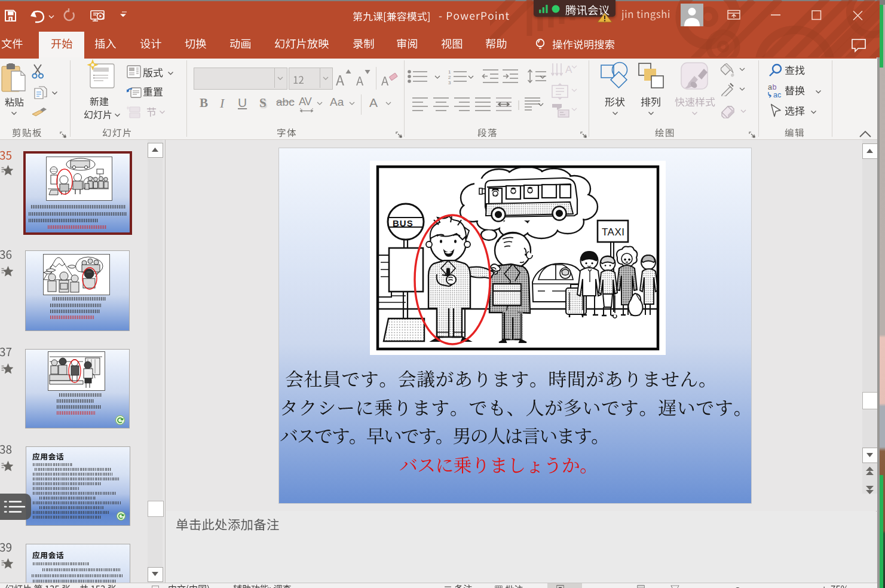  I want to click on svg-text: BUS, so click(403, 223).